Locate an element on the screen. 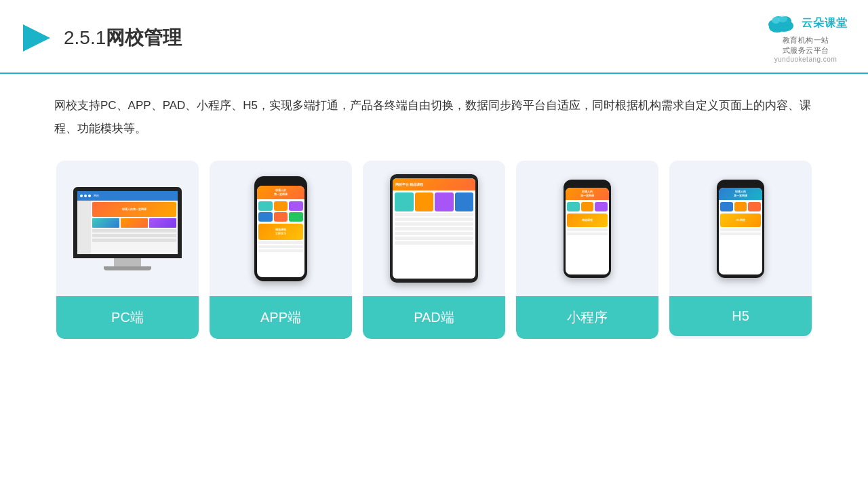 The width and height of the screenshot is (868, 488). pc-monitor: 网校 职通人的第一堂网课 is located at coordinates (127, 229).